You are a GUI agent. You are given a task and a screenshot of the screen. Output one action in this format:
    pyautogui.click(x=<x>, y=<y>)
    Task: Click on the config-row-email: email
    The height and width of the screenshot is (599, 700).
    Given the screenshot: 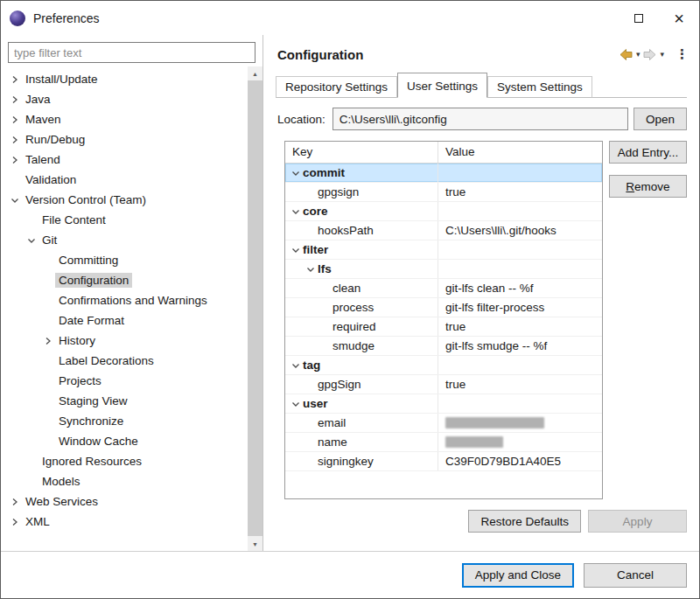 What is the action you would take?
    pyautogui.click(x=444, y=423)
    